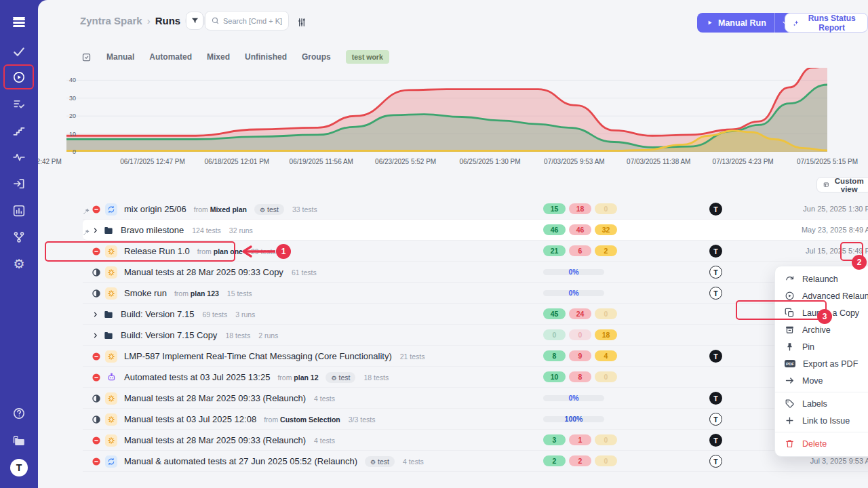  I want to click on sidebar-item-projects, so click(19, 441).